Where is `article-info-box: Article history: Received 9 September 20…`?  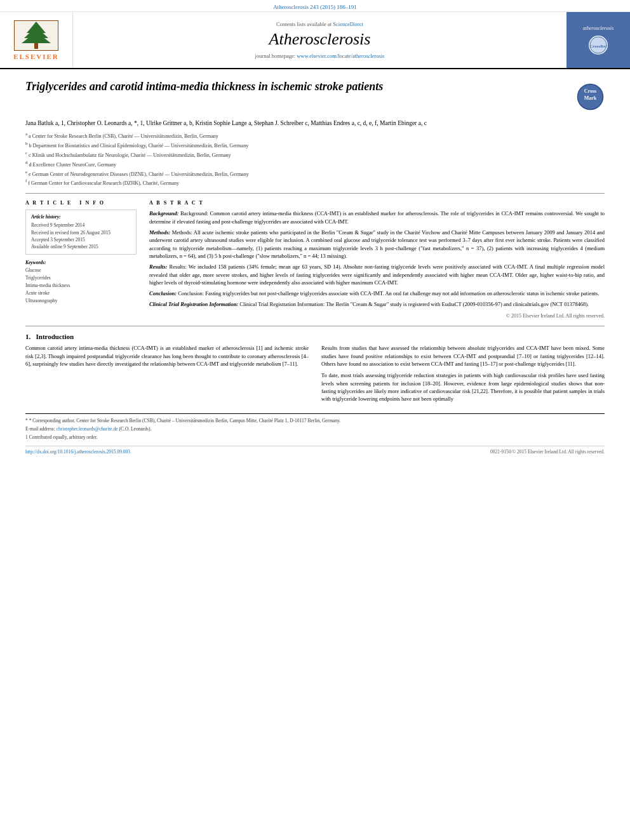 article-info-box: Article history: Received 9 September 20… is located at coordinates (81, 232).